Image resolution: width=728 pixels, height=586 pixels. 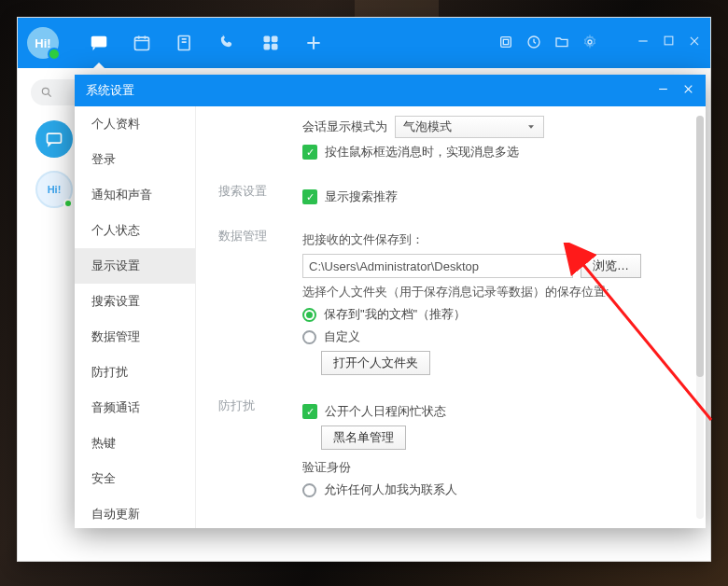 What do you see at coordinates (134, 512) in the screenshot?
I see `sidebar-item-11: 自动更新` at bounding box center [134, 512].